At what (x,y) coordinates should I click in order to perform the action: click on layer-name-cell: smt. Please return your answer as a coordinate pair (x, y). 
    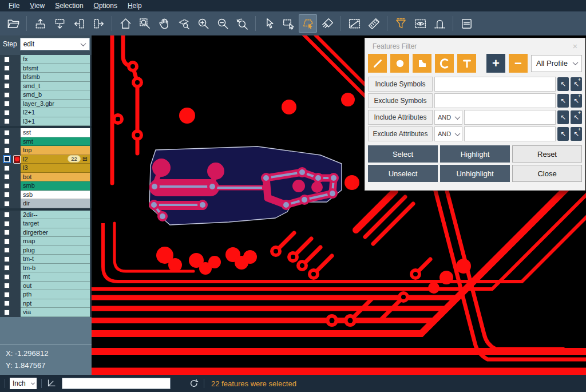
    Looking at the image, I should click on (55, 142).